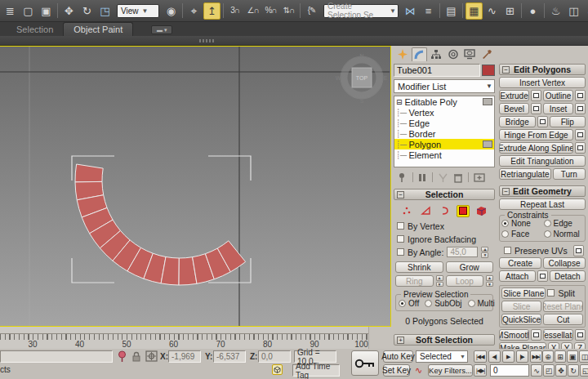 This screenshot has width=588, height=379. What do you see at coordinates (172, 11) in the screenshot?
I see `use-pivot-point-center-icon: ◉` at bounding box center [172, 11].